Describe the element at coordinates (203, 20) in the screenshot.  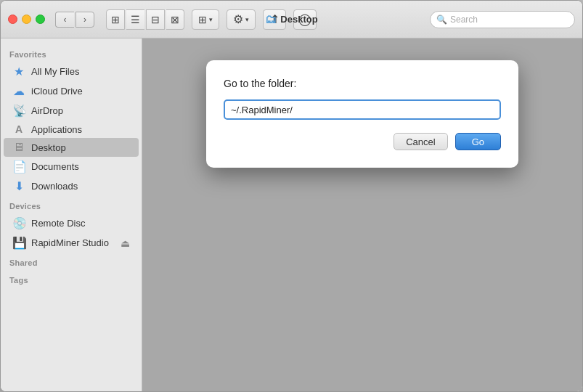
I see `arrange-icon: ⊞` at that location.